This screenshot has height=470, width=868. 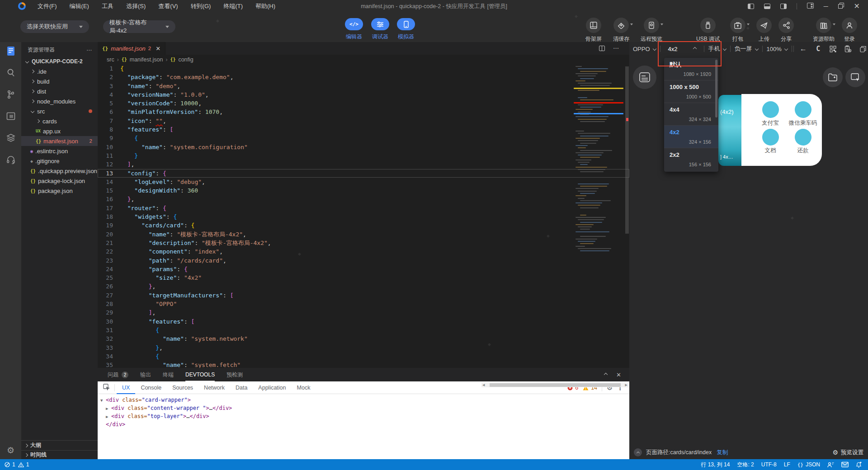 I want to click on tree-item-package.json: {}package.json, so click(x=60, y=191).